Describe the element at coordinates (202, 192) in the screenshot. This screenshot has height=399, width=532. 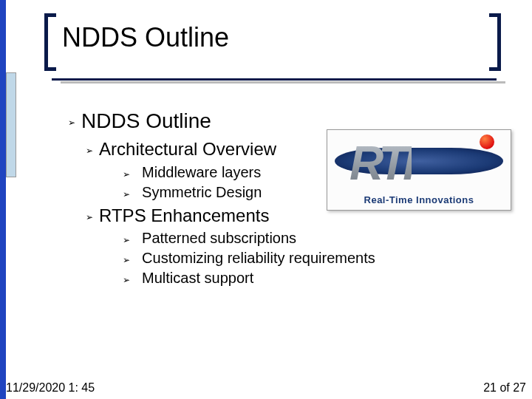
I see `list-item-text: Symmetric Design` at that location.